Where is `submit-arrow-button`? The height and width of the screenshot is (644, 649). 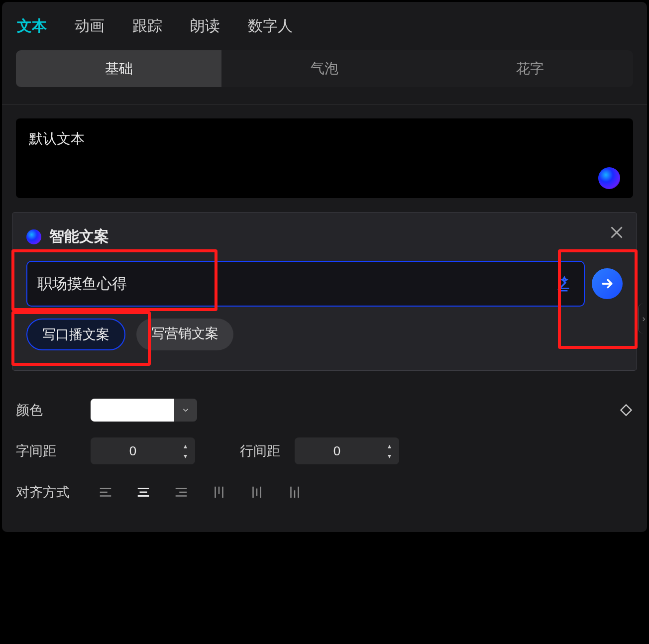 submit-arrow-button is located at coordinates (607, 284).